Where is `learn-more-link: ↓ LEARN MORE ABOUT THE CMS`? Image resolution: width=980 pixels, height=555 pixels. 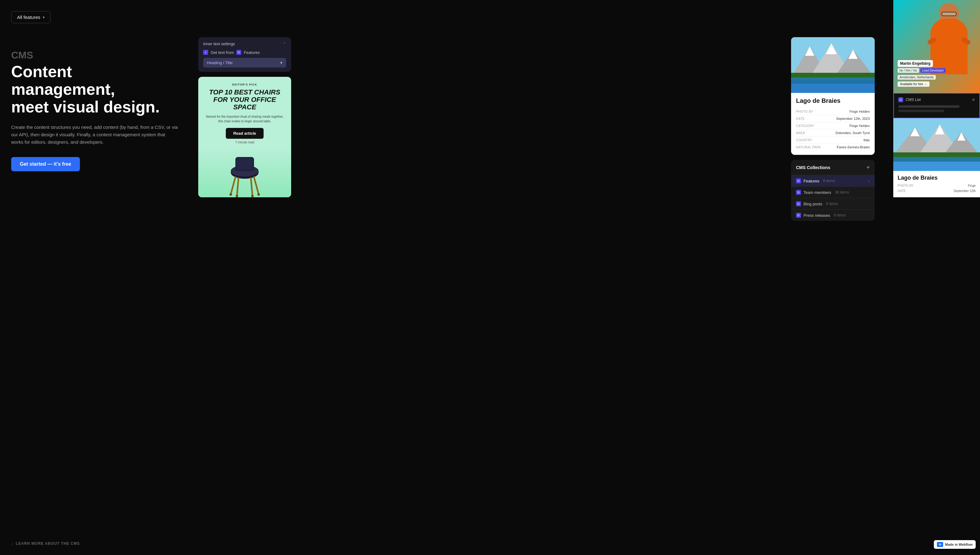 learn-more-link: ↓ LEARN MORE ABOUT THE CMS is located at coordinates (46, 544).